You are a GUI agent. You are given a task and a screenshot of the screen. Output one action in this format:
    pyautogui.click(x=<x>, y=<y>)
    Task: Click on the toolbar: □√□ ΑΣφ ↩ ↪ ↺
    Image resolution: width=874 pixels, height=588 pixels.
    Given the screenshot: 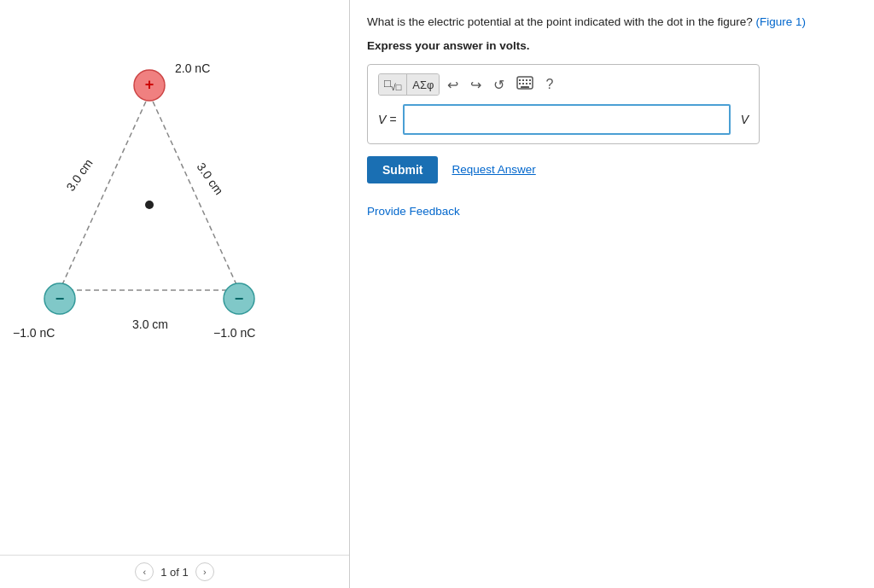 What is the action you would take?
    pyautogui.click(x=563, y=84)
    